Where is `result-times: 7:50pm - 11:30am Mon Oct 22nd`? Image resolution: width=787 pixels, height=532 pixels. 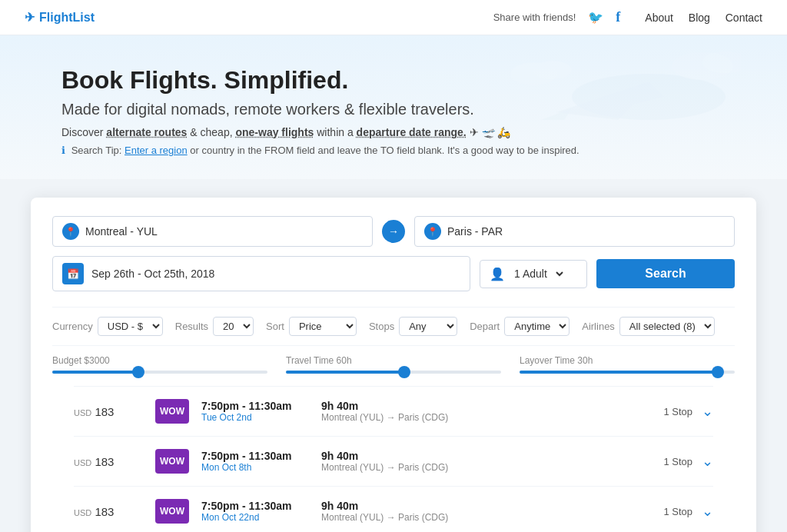 result-times: 7:50pm - 11:30am Mon Oct 22nd is located at coordinates (255, 511).